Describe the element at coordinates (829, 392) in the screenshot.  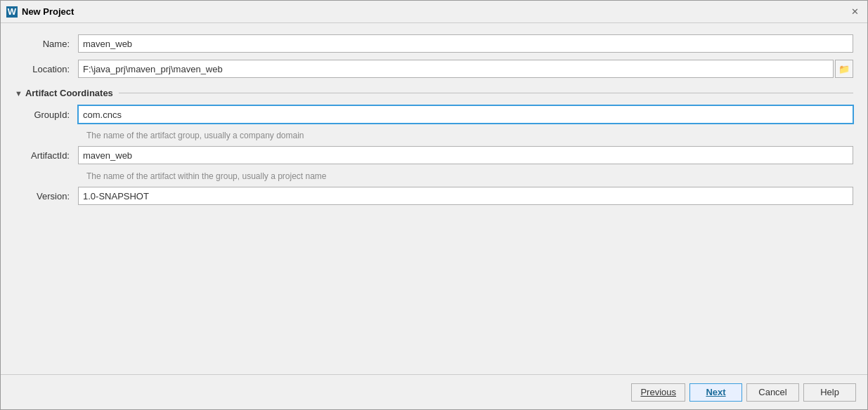
I see `help-label: Help` at that location.